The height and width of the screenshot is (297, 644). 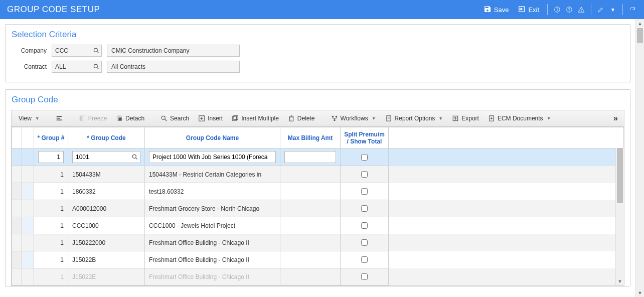 I want to click on search-button: Search, so click(x=175, y=118).